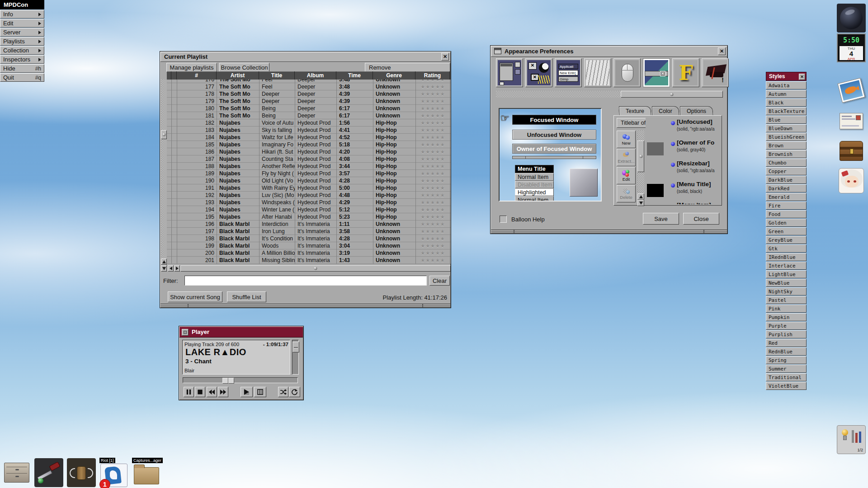 Image resolution: width=868 pixels, height=488 pixels. Describe the element at coordinates (22, 5) in the screenshot. I see `mpdcon-menu-title: MPDCon` at that location.